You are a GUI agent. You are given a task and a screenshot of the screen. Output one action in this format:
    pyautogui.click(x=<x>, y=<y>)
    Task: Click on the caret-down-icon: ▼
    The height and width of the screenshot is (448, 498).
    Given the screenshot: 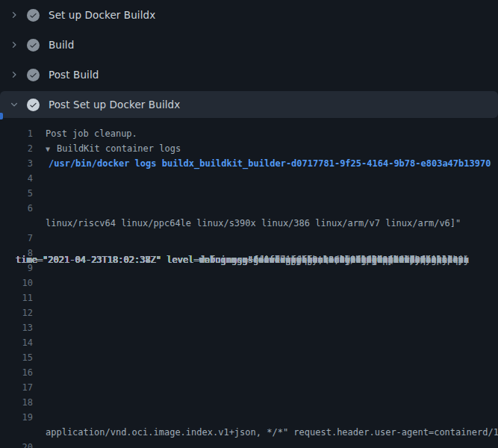 What is the action you would take?
    pyautogui.click(x=51, y=149)
    